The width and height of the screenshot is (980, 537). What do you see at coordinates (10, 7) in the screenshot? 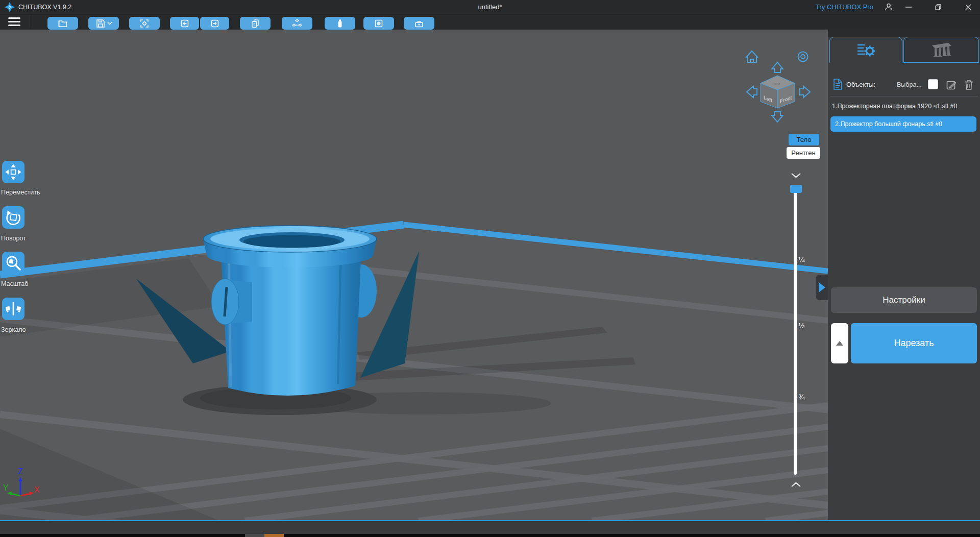
I see `app-logo-icon` at bounding box center [10, 7].